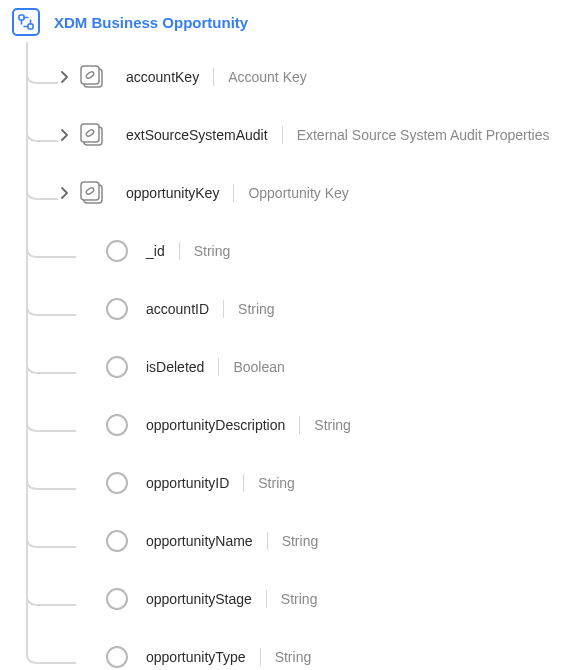 This screenshot has height=670, width=566. What do you see at coordinates (188, 483) in the screenshot?
I see `field-name: opportunityID` at bounding box center [188, 483].